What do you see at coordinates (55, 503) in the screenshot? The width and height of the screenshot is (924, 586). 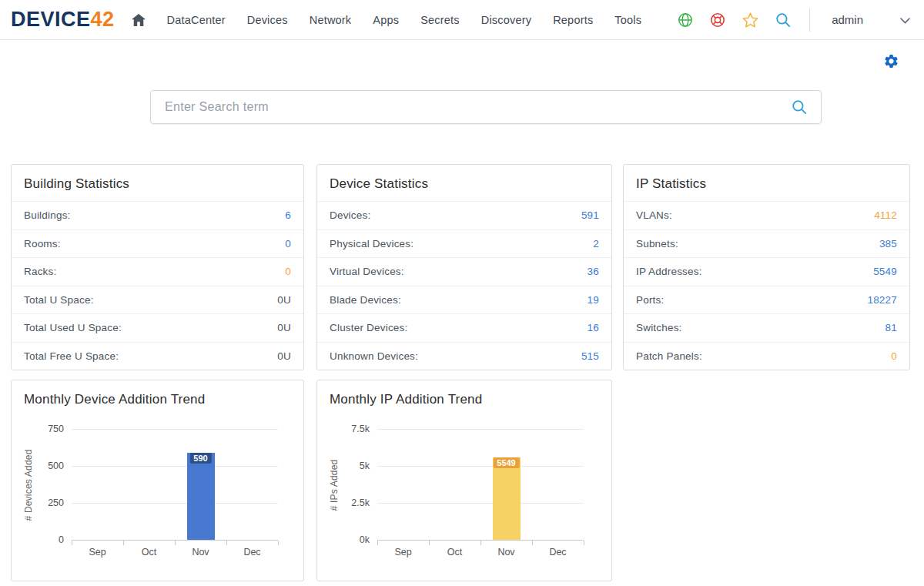 I see `y-tick-label: 250` at bounding box center [55, 503].